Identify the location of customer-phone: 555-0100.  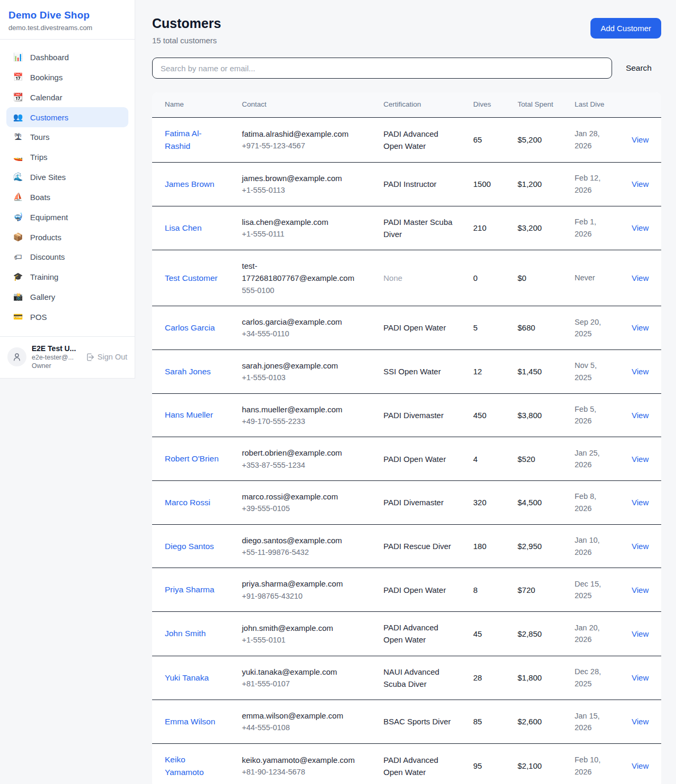
(304, 290).